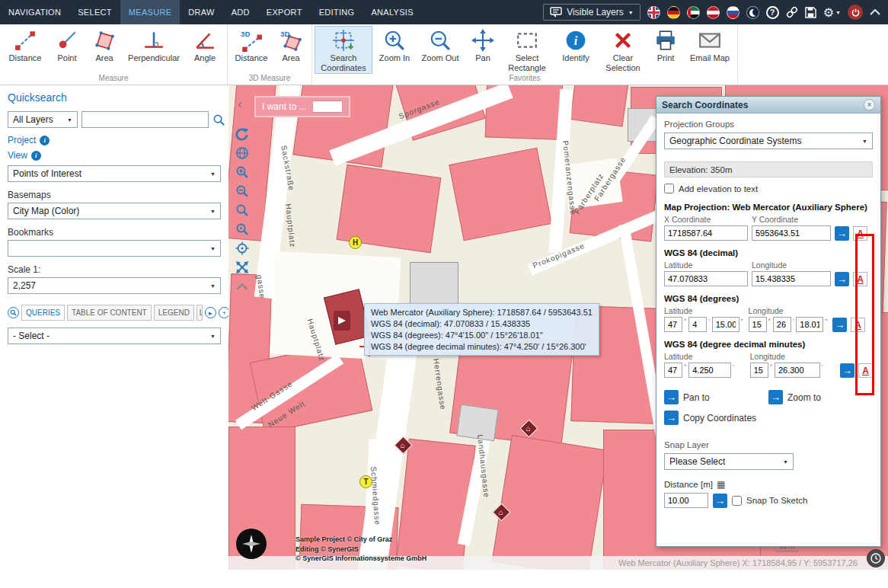  Describe the element at coordinates (337, 12) in the screenshot. I see `menu-editing: EDITING` at that location.